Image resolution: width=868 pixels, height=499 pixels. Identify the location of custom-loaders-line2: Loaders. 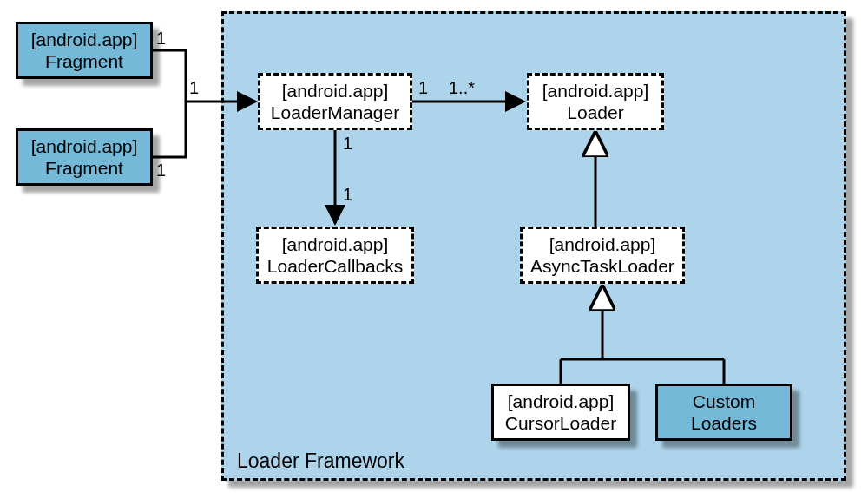
(724, 423).